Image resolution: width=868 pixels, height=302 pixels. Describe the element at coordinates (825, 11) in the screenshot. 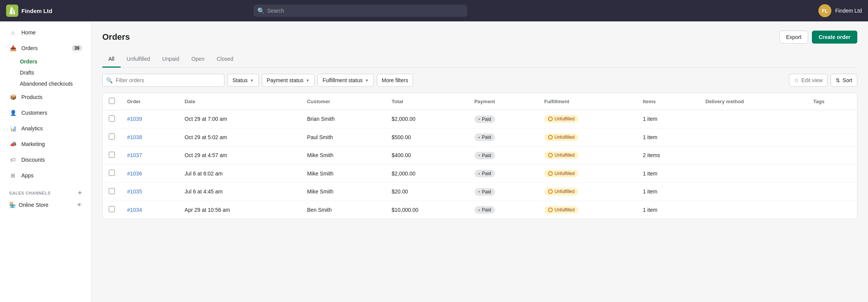

I see `avatar: FL` at that location.